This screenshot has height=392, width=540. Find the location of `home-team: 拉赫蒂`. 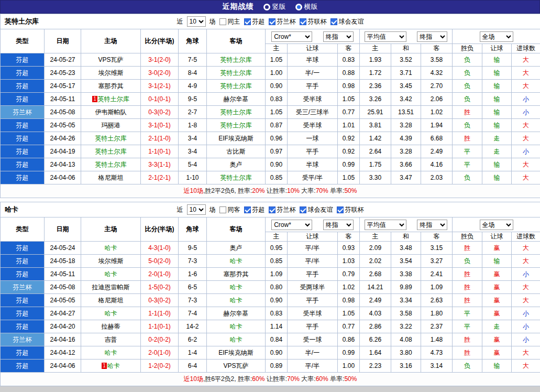

home-team: 拉赫蒂 is located at coordinates (111, 327).